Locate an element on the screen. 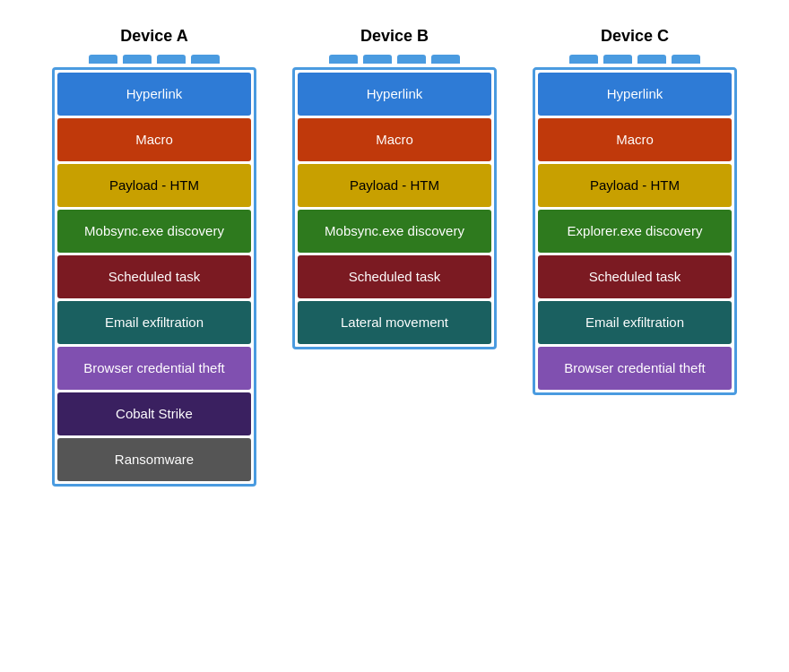 The height and width of the screenshot is (672, 789). device-title-device-c: Device C is located at coordinates (635, 36).